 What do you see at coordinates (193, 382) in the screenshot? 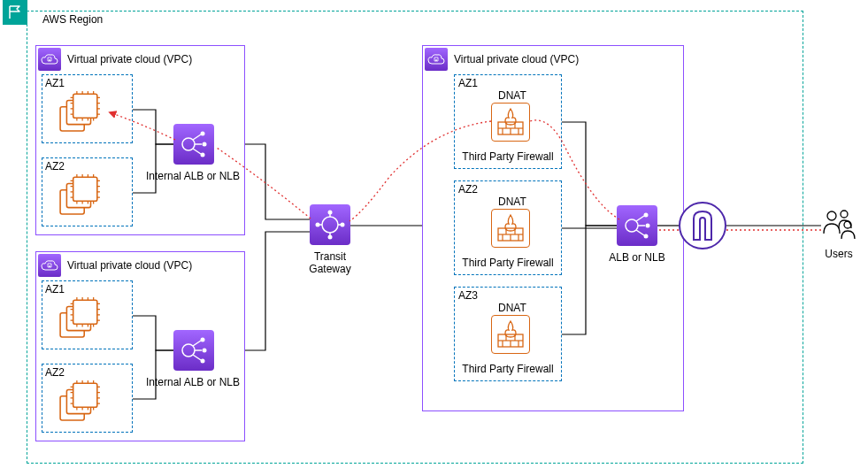
I see `vpc-b-lb-label: Internal ALB or NLB` at bounding box center [193, 382].